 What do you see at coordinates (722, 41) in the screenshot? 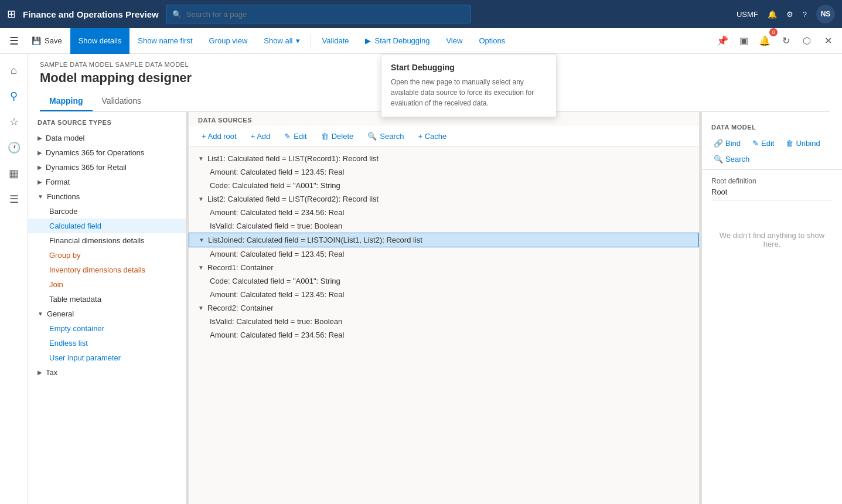
I see `pin-icon: 📌` at bounding box center [722, 41].